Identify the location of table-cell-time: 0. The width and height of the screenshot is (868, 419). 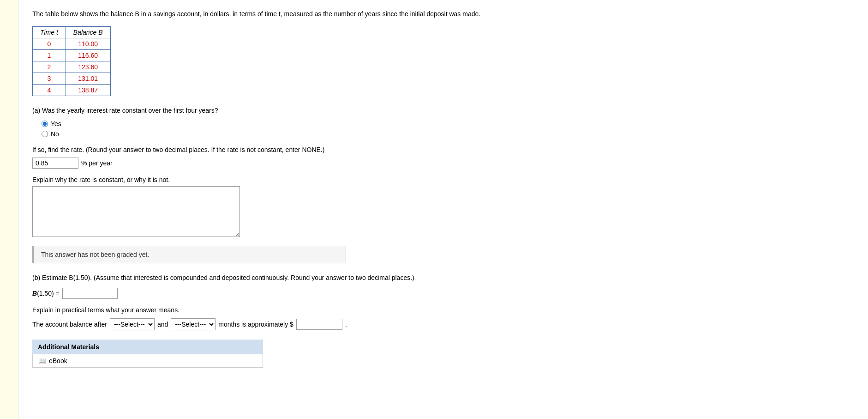
(49, 44).